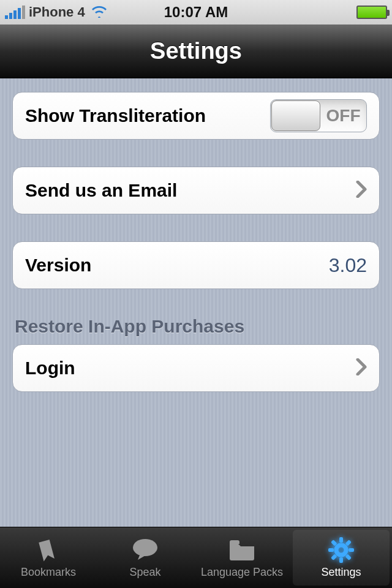  I want to click on tab-label: Bookmarks, so click(48, 572).